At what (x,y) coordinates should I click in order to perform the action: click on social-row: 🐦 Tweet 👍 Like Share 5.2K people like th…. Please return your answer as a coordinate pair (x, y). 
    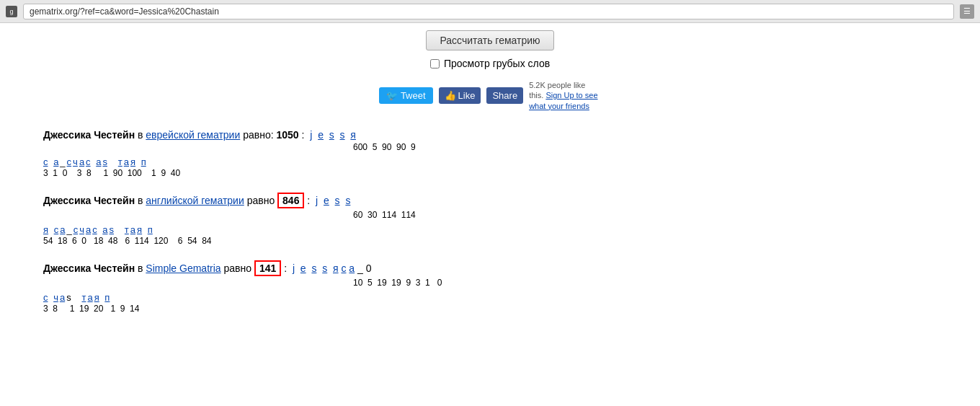
    Looking at the image, I should click on (490, 95).